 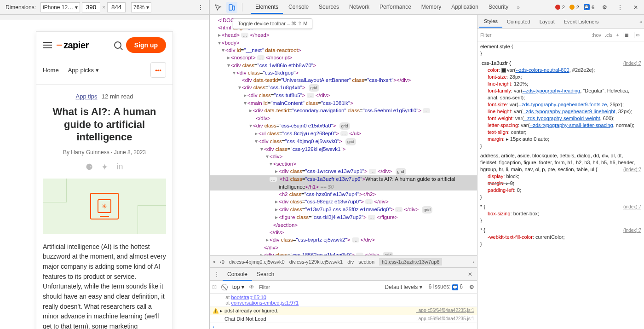 What do you see at coordinates (47, 45) in the screenshot?
I see `menu-icon` at bounding box center [47, 45].